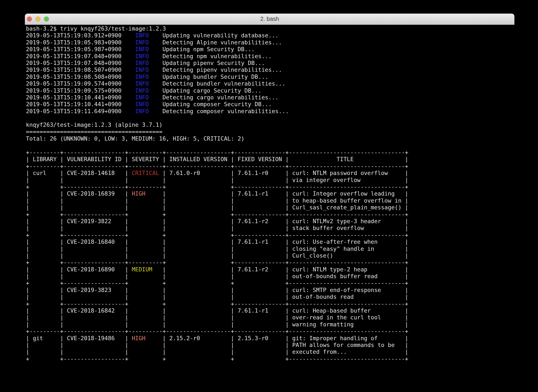  Describe the element at coordinates (270, 28) in the screenshot. I see `prompt-line: bash-3.2$ trivy knqyf263/test-image:1.2.…` at that location.